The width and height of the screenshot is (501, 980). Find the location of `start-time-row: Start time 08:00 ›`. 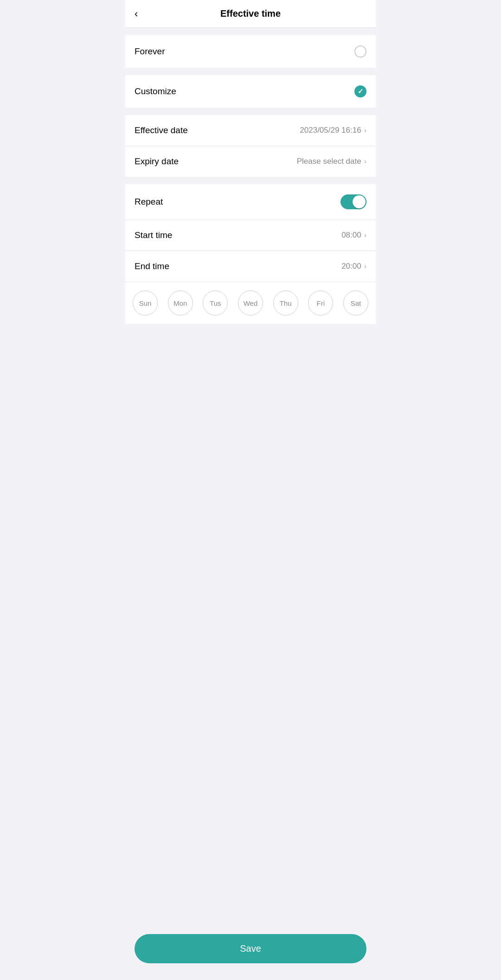

start-time-row: Start time 08:00 › is located at coordinates (250, 236).